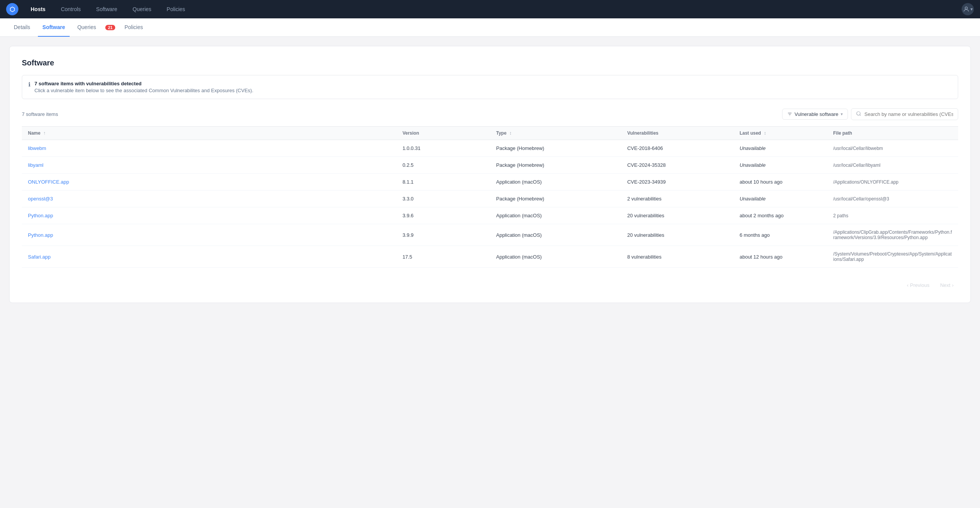  Describe the element at coordinates (918, 285) in the screenshot. I see `previous-button: ‹ Previous` at that location.